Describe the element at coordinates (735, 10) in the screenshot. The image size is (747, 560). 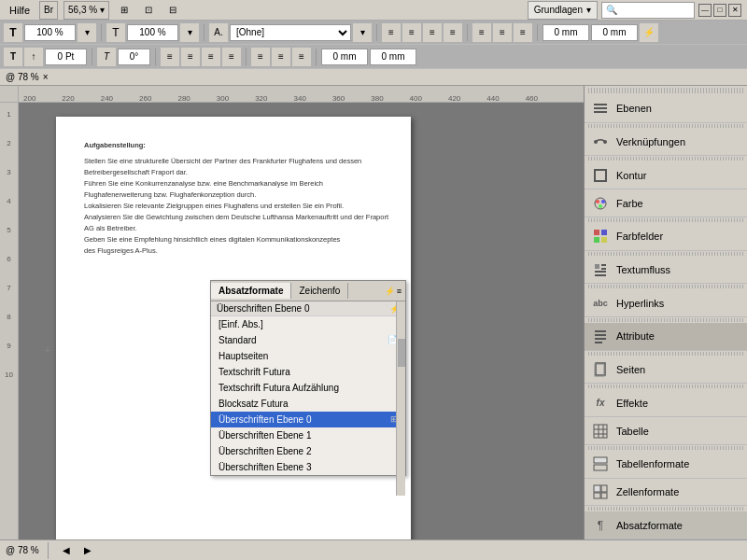
I see `close-button: ✕` at that location.